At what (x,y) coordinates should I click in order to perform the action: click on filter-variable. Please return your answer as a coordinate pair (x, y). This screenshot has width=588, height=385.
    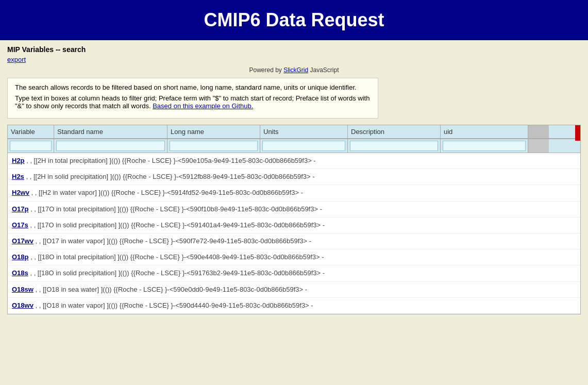
    Looking at the image, I should click on (31, 146).